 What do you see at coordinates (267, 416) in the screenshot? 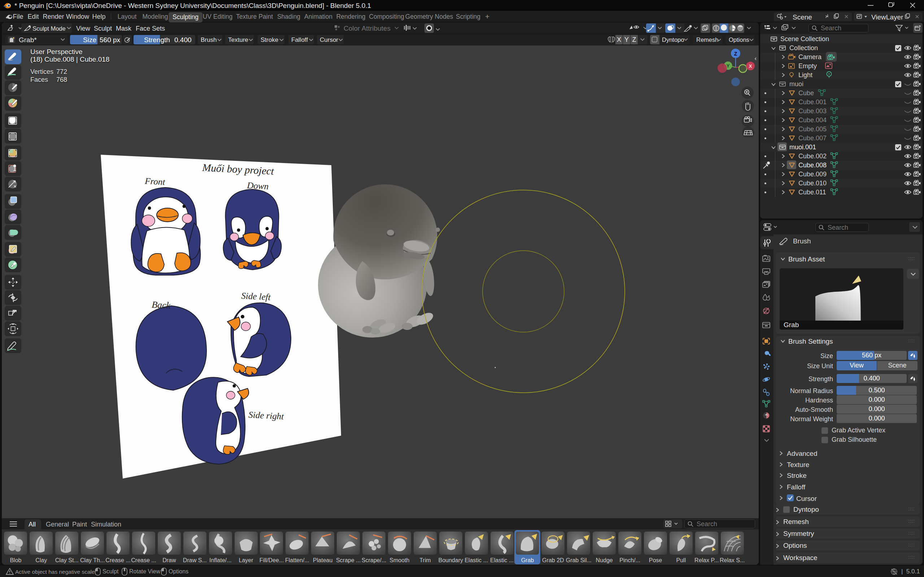
I see `svg-text: Side right` at bounding box center [267, 416].